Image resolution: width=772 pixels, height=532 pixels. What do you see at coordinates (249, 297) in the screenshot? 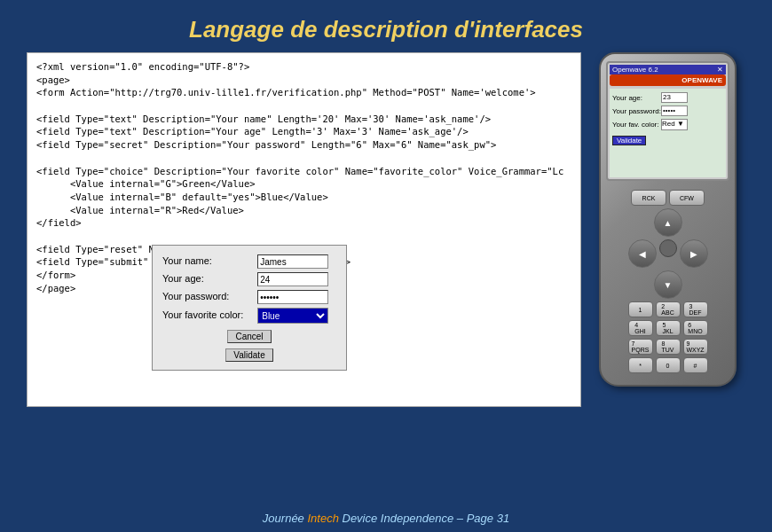
I see `form-row-password: Your password:` at bounding box center [249, 297].